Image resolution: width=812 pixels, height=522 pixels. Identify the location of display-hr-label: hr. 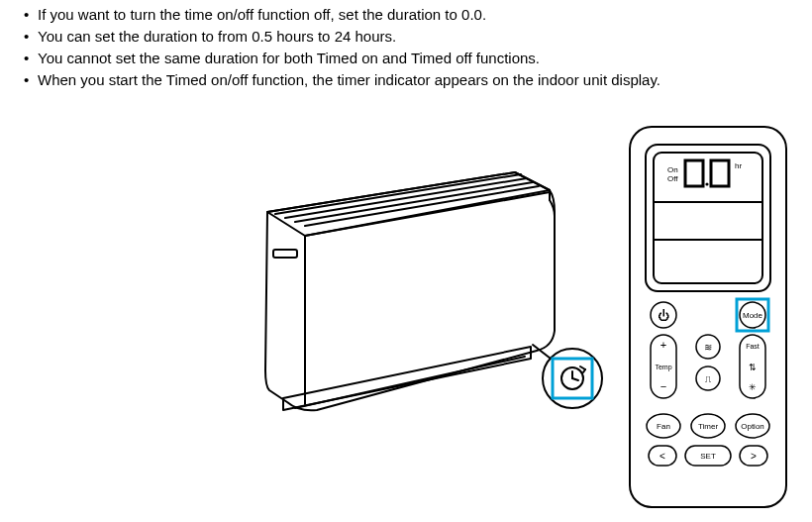
(739, 166).